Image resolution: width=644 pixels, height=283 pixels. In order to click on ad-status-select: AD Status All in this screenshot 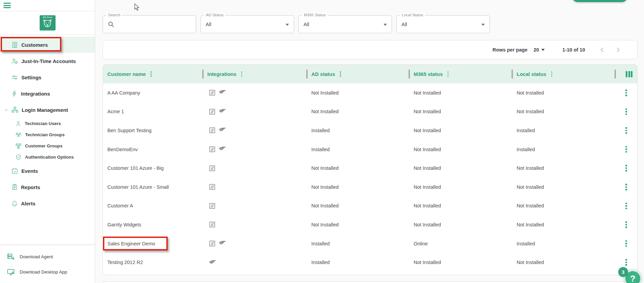, I will do `click(247, 24)`.